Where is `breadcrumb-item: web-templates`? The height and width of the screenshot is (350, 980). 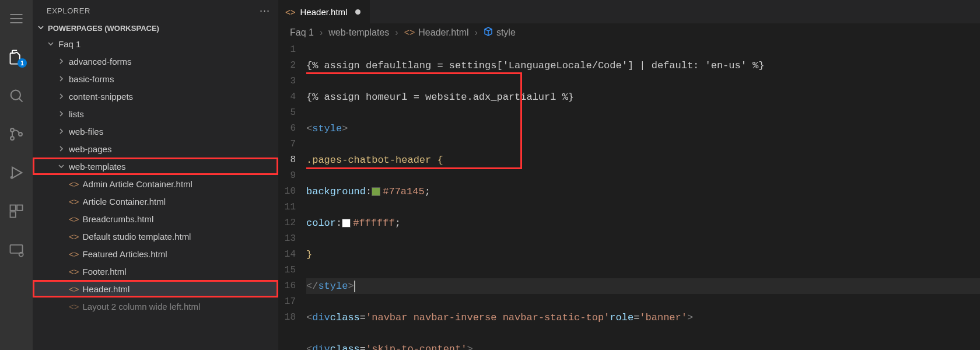 breadcrumb-item: web-templates is located at coordinates (359, 33).